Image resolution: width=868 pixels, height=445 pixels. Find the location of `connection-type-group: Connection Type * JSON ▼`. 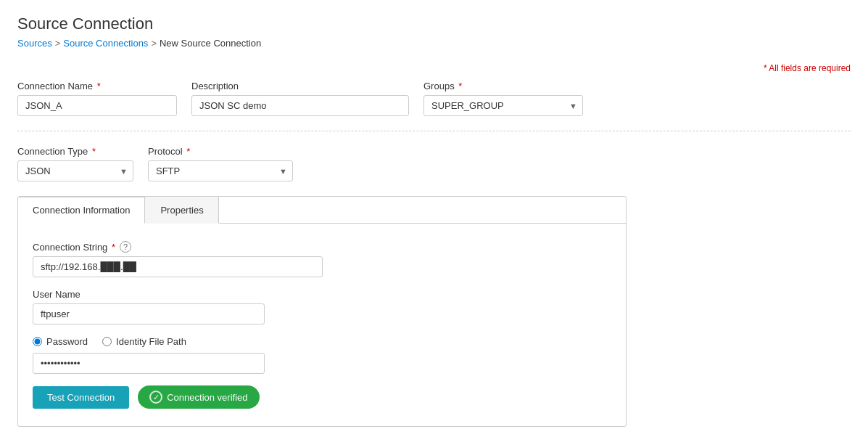

connection-type-group: Connection Type * JSON ▼ is located at coordinates (75, 164).